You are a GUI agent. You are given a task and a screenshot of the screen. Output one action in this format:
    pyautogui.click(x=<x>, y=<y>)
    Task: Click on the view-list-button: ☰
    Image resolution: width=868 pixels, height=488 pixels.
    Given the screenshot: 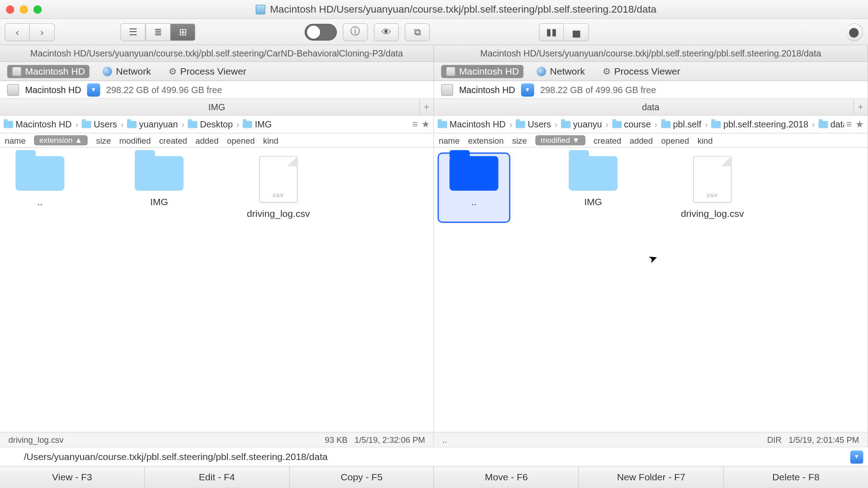 What is the action you would take?
    pyautogui.click(x=133, y=32)
    